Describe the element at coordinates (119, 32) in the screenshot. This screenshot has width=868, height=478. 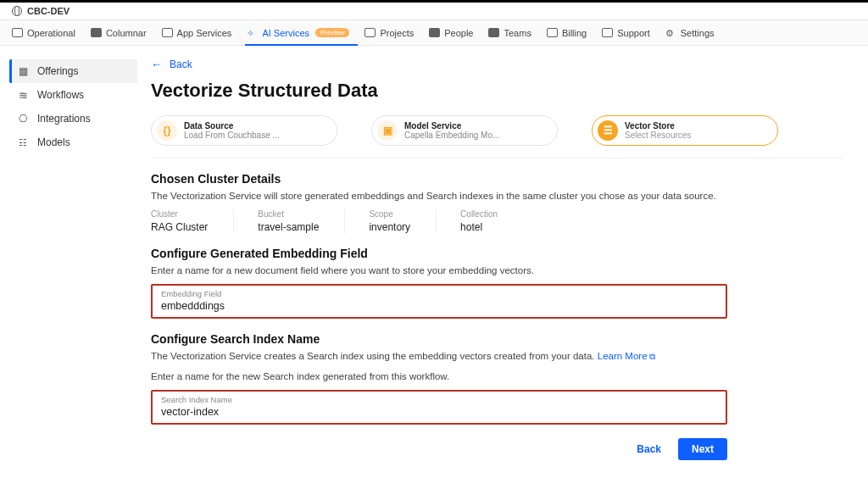
I see `nav-columnar: Columnar` at that location.